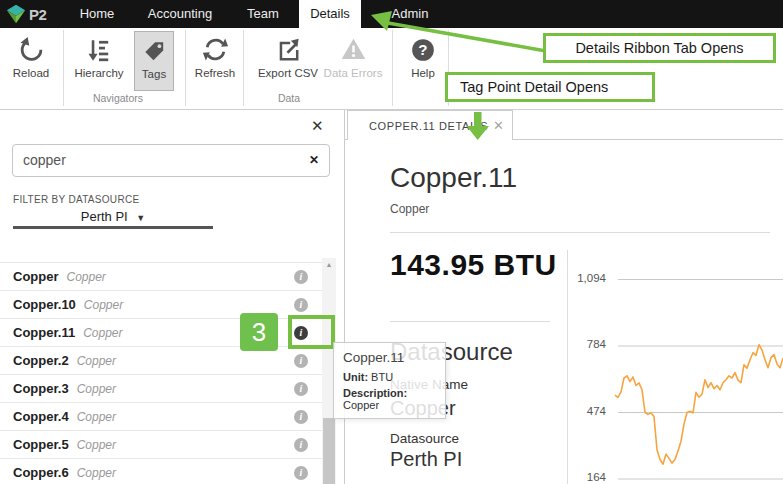 The height and width of the screenshot is (484, 783). Describe the element at coordinates (354, 47) in the screenshot. I see `data-errors-icon` at that location.